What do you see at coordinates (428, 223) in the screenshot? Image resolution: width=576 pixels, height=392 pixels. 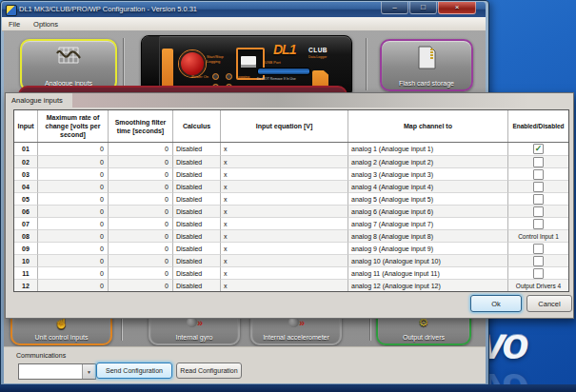 I see `cell-map: analog 7 (Analogue input 7)` at bounding box center [428, 223].